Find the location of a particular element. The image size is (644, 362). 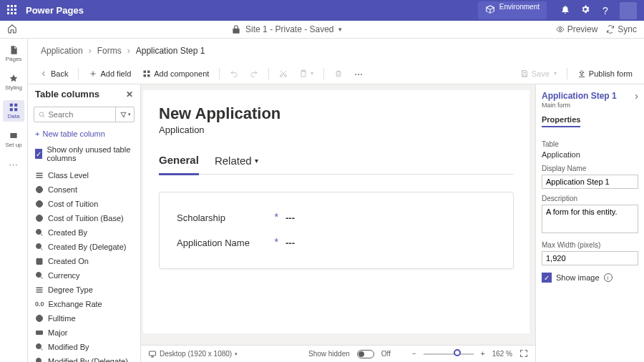

site-status: Site 1 - Private - Saved ▾ is located at coordinates (286, 29).